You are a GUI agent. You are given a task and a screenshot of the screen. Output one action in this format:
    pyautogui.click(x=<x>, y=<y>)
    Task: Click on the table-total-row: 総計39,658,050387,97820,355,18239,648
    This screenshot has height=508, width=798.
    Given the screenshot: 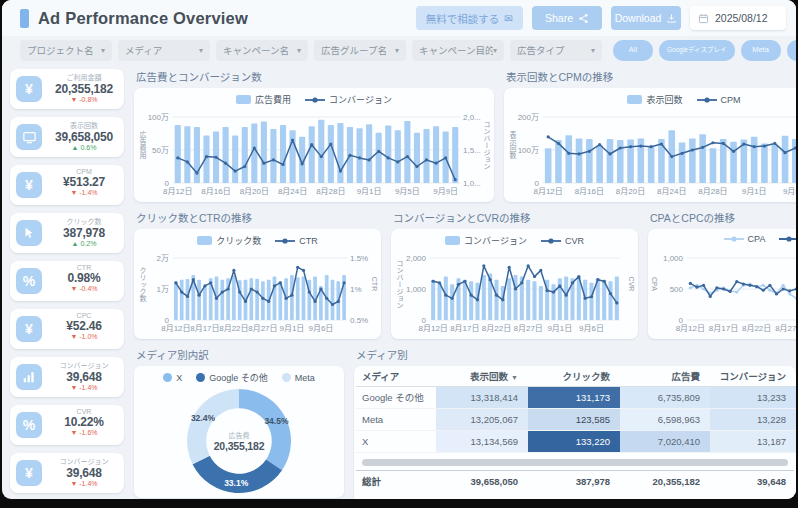 What is the action you would take?
    pyautogui.click(x=575, y=482)
    